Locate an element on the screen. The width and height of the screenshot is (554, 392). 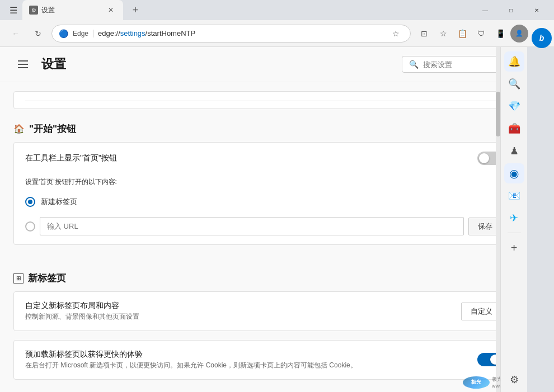
back-btn: ← is located at coordinates (16, 34).